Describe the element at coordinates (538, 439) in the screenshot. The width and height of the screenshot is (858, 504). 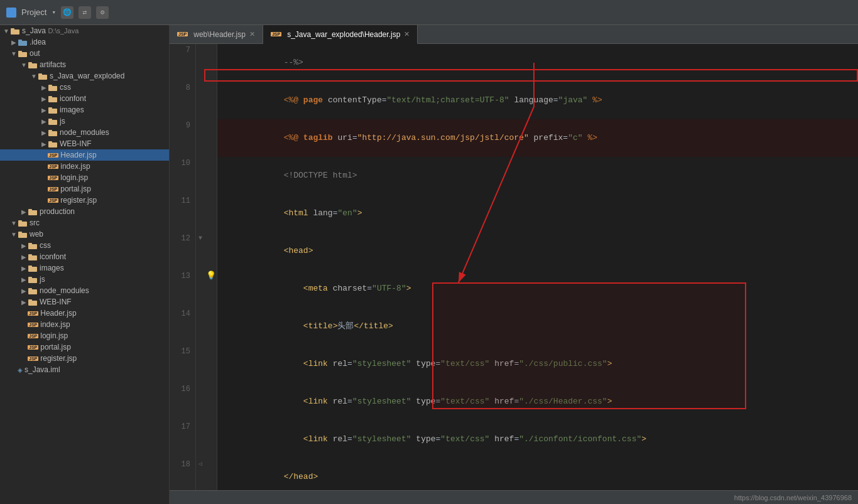
I see `line-content-17: <link rel="stylesheet" type="text/css" h…` at that location.